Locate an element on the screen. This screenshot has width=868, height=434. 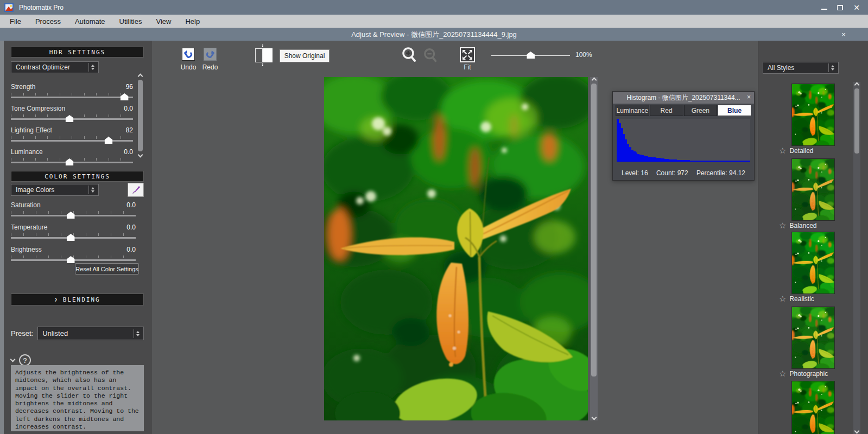
document-close-icon: × is located at coordinates (844, 35).